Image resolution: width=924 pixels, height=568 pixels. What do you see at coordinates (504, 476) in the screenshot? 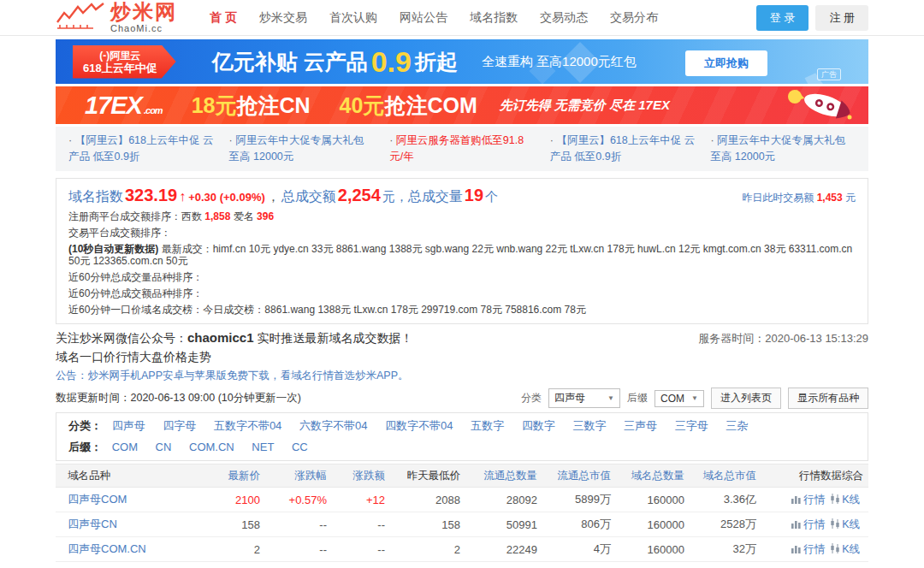
I see `col-circulating-qty: 流通总数量` at bounding box center [504, 476].